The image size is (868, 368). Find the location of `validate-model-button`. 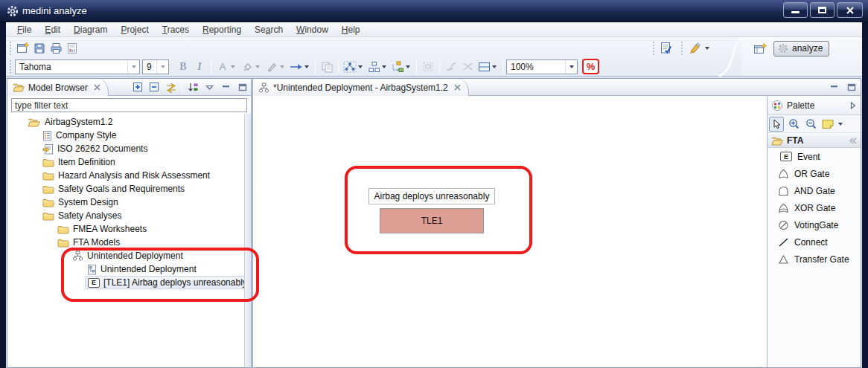

validate-model-button is located at coordinates (666, 48).